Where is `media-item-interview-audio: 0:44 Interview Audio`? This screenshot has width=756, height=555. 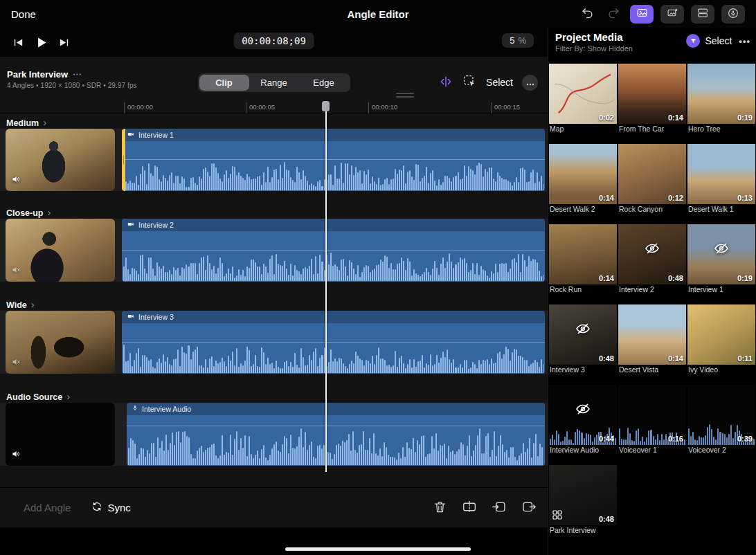
media-item-interview-audio: 0:44 Interview Audio is located at coordinates (583, 419).